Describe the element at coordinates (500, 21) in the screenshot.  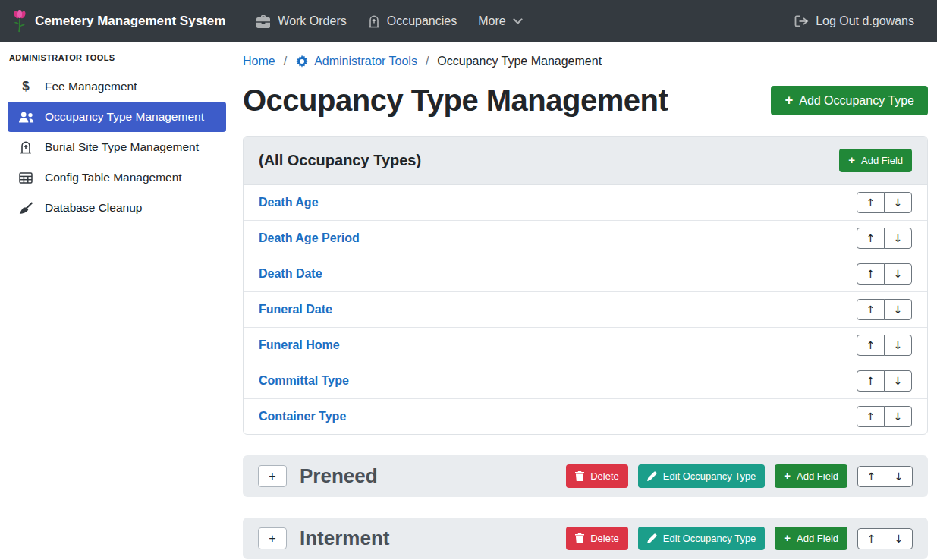
I see `nav-more: More` at that location.